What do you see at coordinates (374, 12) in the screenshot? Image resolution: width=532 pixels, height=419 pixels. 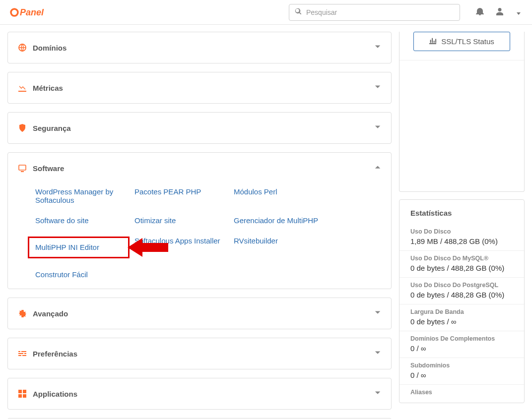 I see `search-input` at bounding box center [374, 12].